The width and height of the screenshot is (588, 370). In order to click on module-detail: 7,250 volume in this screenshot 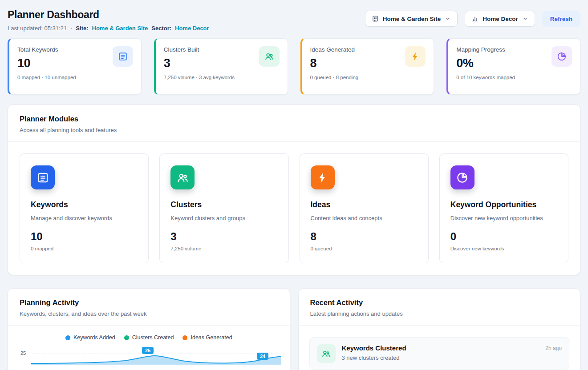, I will do `click(224, 249)`.